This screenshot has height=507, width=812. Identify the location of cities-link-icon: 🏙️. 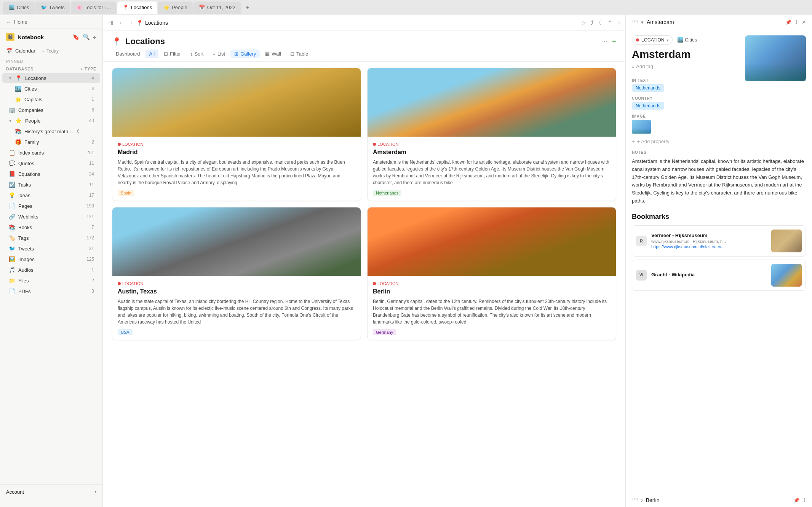
(680, 40).